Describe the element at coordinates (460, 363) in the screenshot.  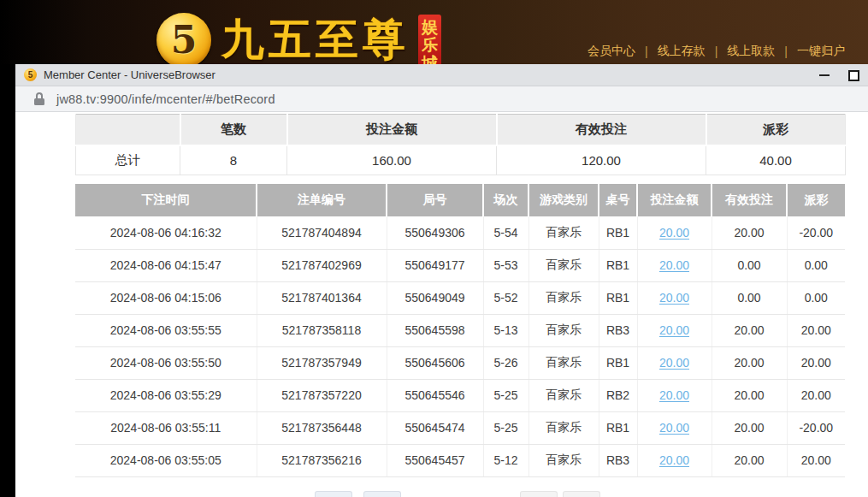
I see `bet-row: 2024-08-06 03:55:50521787357949550645606…` at that location.